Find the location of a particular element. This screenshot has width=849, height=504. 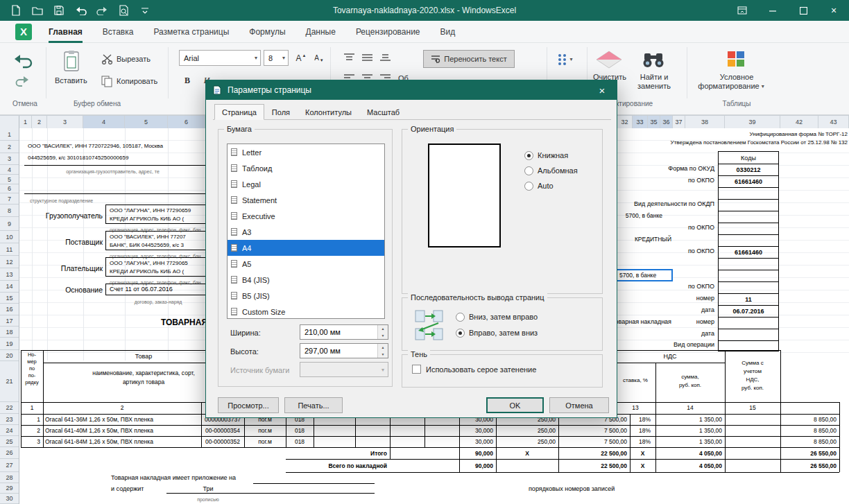

font-size-combo: 8▾ is located at coordinates (276, 58).